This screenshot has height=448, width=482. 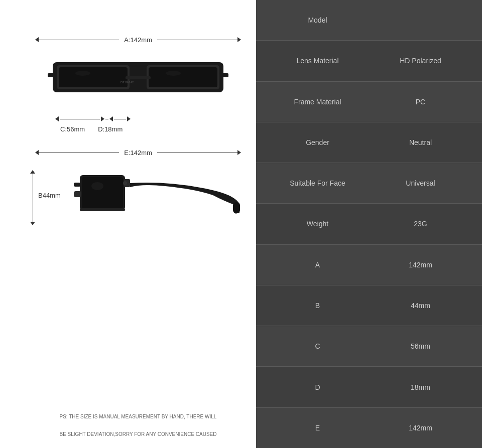 What do you see at coordinates (138, 77) in the screenshot?
I see `glasses-top-svg: D318-142` at bounding box center [138, 77].